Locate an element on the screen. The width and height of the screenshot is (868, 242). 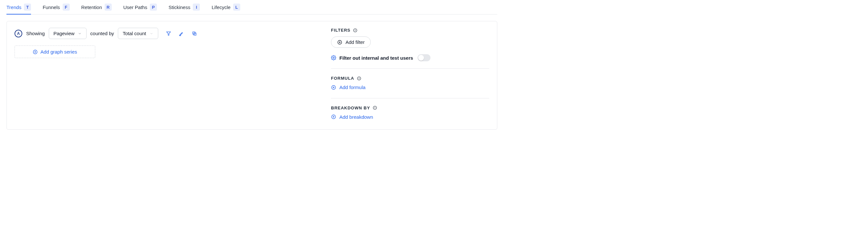
tab-shortcut: R is located at coordinates (108, 7).